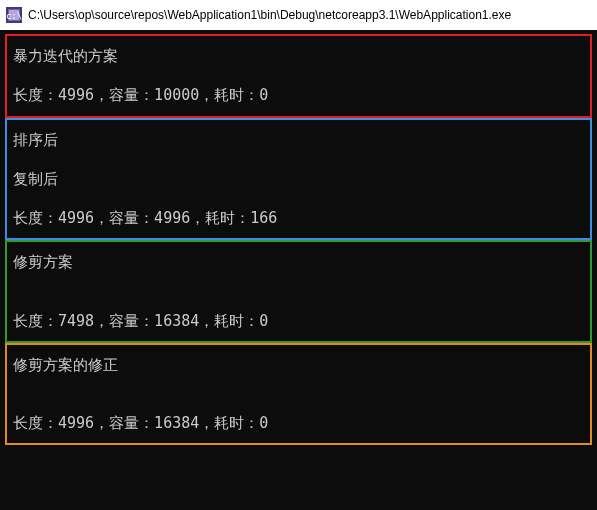 The width and height of the screenshot is (597, 510). What do you see at coordinates (298, 56) in the screenshot?
I see `section-heading: 暴力迭代的方案` at bounding box center [298, 56].